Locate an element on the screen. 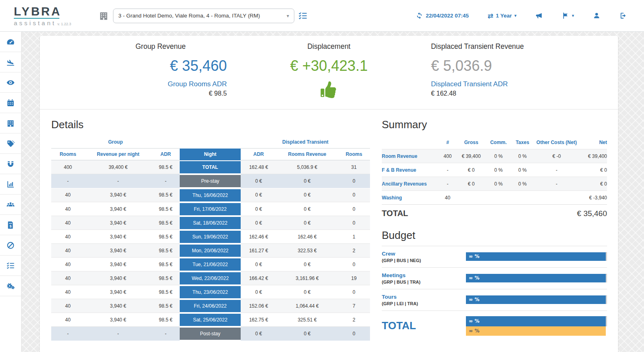  megaphone-icon is located at coordinates (539, 15).